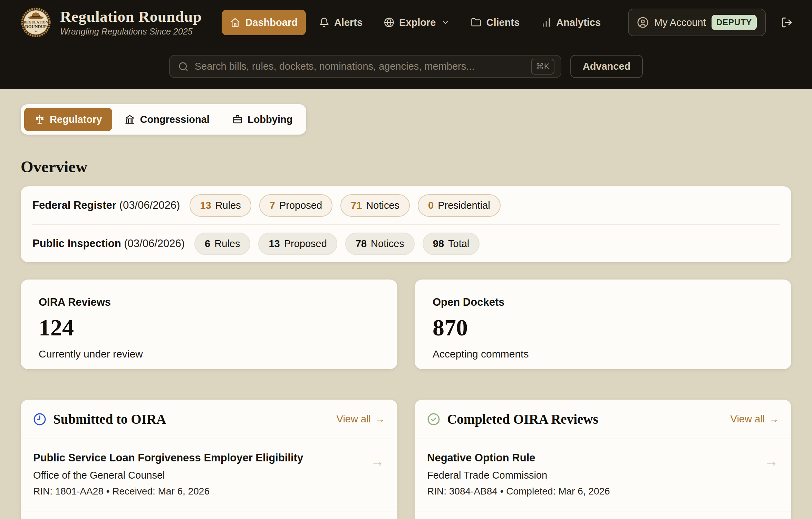 Image resolution: width=812 pixels, height=519 pixels. Describe the element at coordinates (164, 119) in the screenshot. I see `mode-tabs: Regulatory Congressional Lobbying` at that location.